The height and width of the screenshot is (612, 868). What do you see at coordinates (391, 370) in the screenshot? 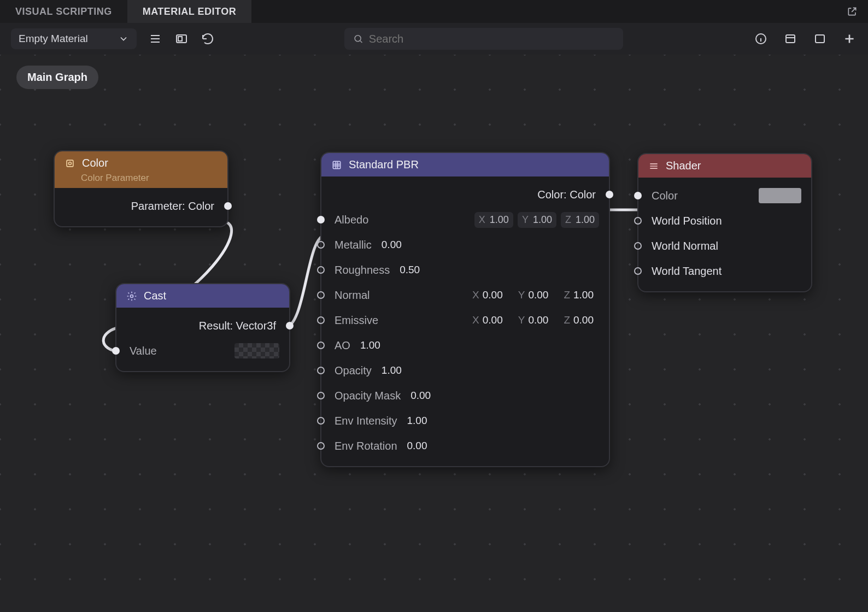
I see `opacity-value: 1.00` at bounding box center [391, 370].